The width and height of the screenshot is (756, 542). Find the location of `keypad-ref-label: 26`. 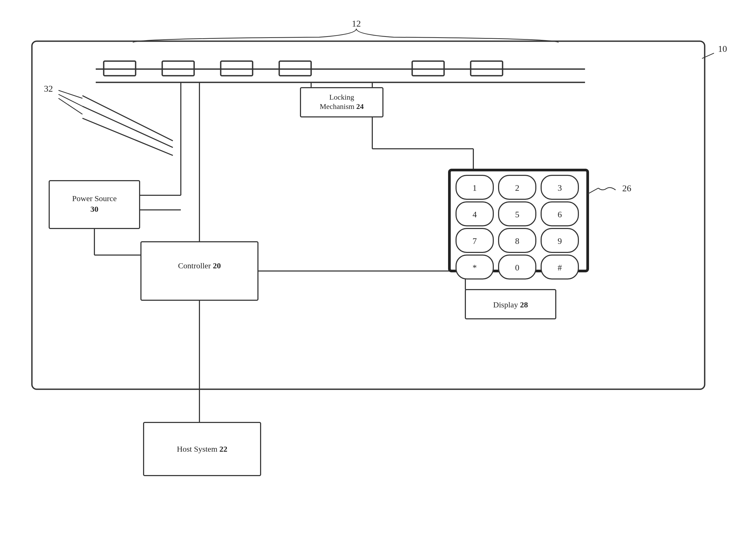

keypad-ref-label: 26 is located at coordinates (627, 188).